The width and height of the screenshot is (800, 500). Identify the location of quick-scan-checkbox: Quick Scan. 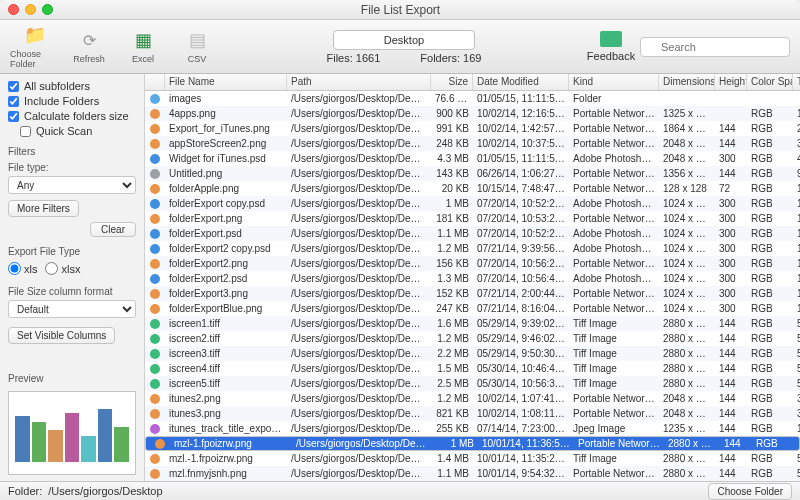
(78, 131).